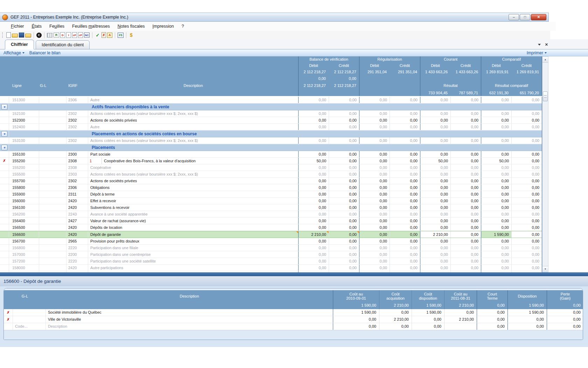 This screenshot has height=368, width=588. I want to click on scroll-up-icon: ▲, so click(545, 60).